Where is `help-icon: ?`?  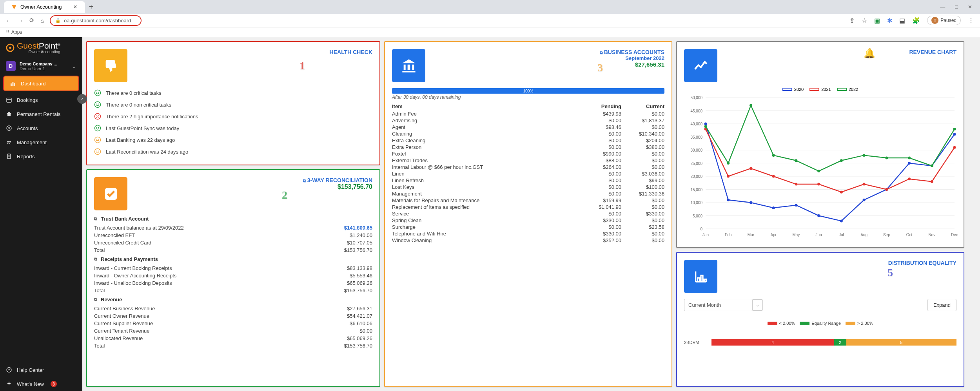 help-icon: ? is located at coordinates (9, 370).